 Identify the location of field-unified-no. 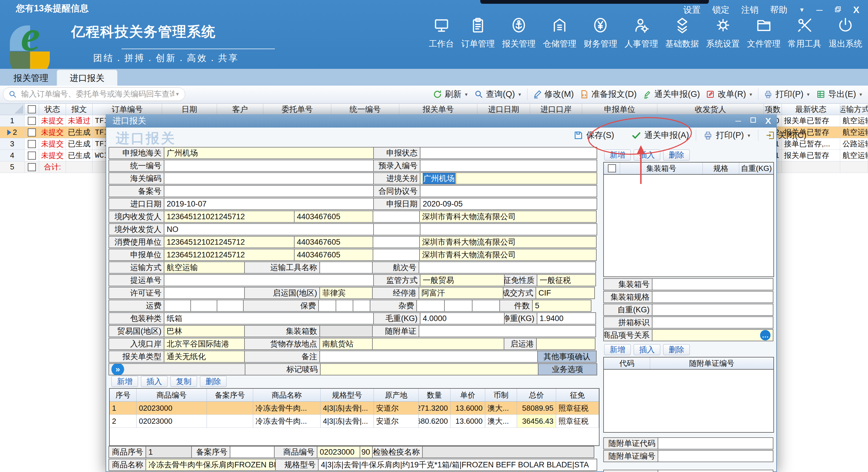
(269, 166).